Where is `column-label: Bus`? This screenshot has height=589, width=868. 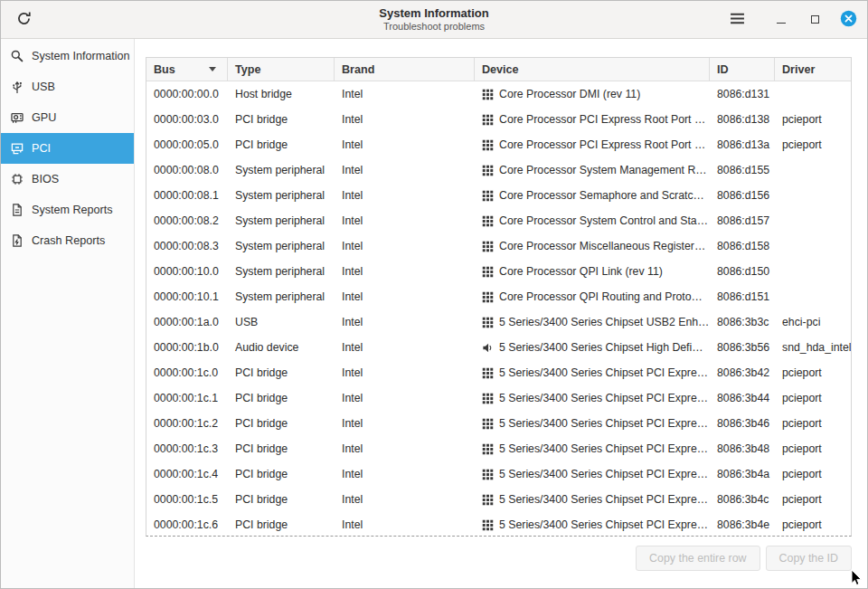
column-label: Bus is located at coordinates (165, 70).